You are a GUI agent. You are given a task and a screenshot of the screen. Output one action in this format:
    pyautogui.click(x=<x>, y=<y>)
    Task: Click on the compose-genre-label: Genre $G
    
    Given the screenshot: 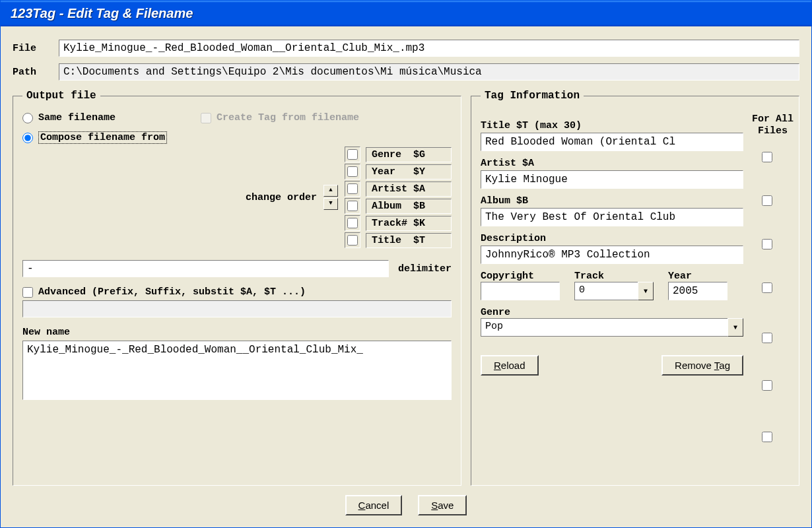 What is the action you would take?
    pyautogui.click(x=409, y=154)
    